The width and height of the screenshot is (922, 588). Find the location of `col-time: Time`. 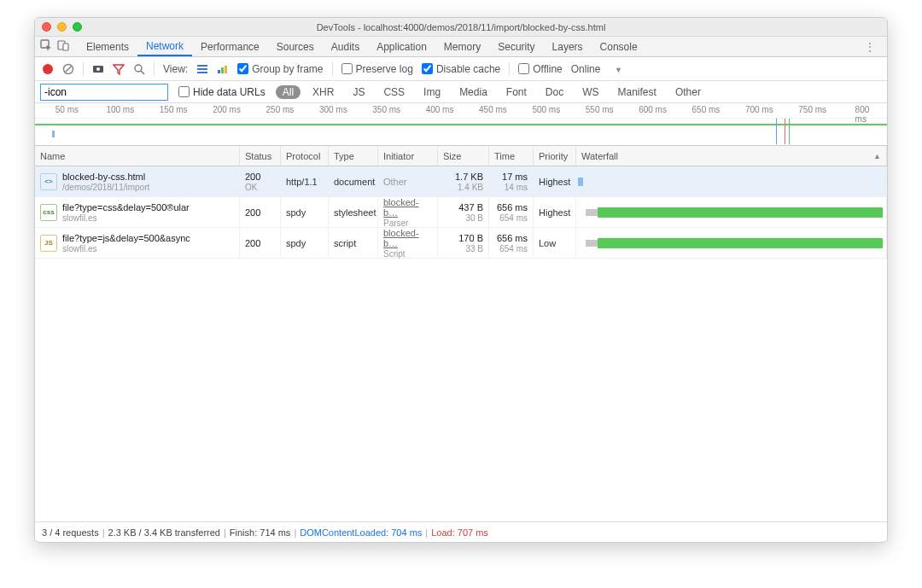

col-time: Time is located at coordinates (511, 155).